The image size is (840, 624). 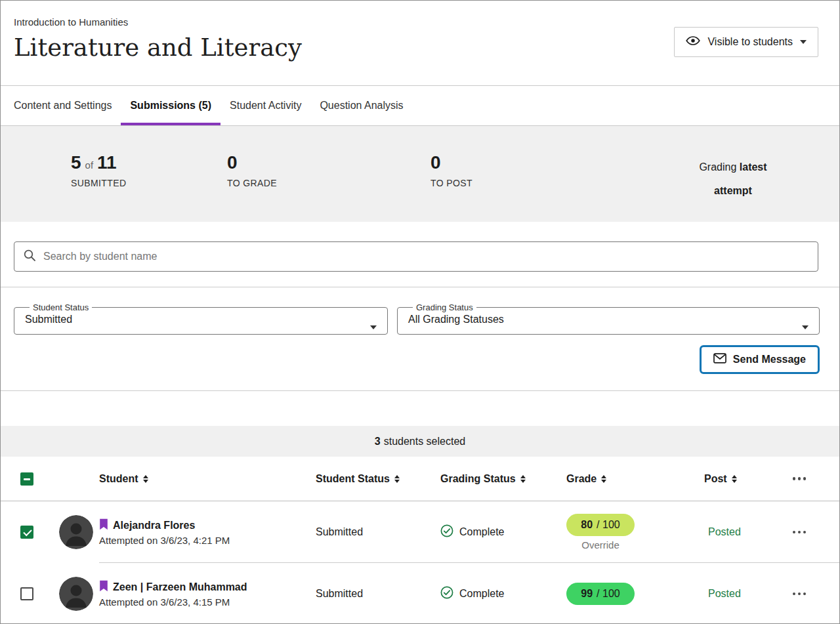 What do you see at coordinates (425, 257) in the screenshot?
I see `search-input` at bounding box center [425, 257].